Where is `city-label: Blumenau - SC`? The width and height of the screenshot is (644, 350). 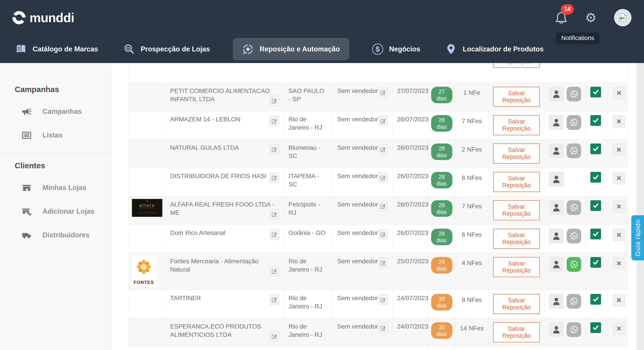
city-label: Blumenau - SC is located at coordinates (304, 152).